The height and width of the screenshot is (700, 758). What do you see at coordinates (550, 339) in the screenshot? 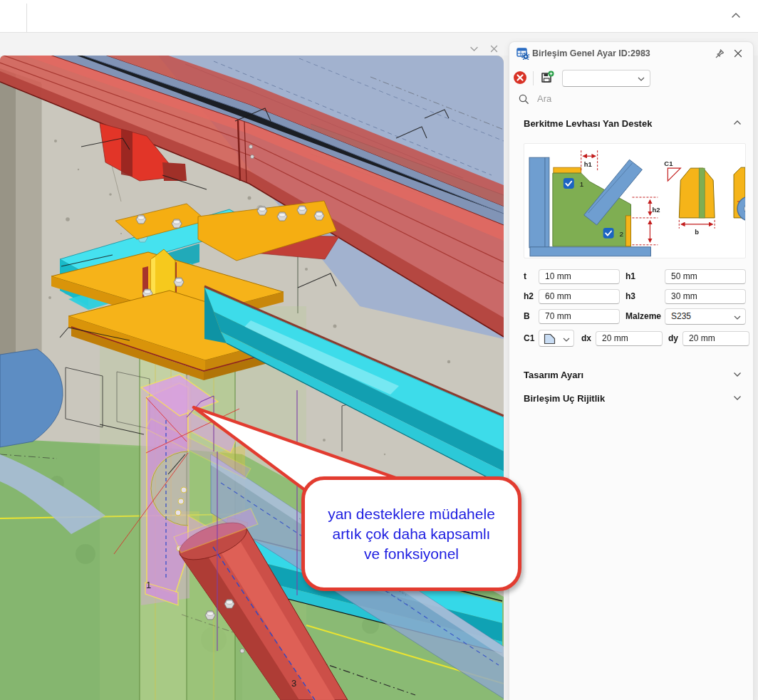
I see `chamfer-shape-icon` at bounding box center [550, 339].